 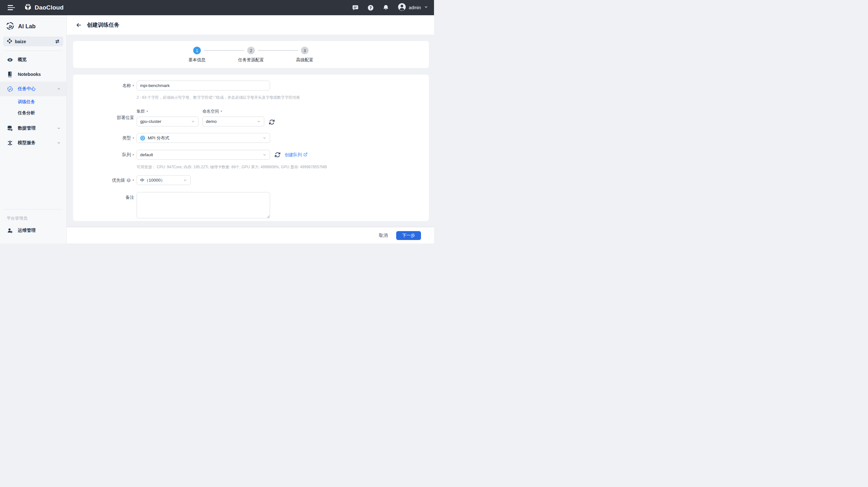 I want to click on priority-select: 中（10000）, so click(x=164, y=180).